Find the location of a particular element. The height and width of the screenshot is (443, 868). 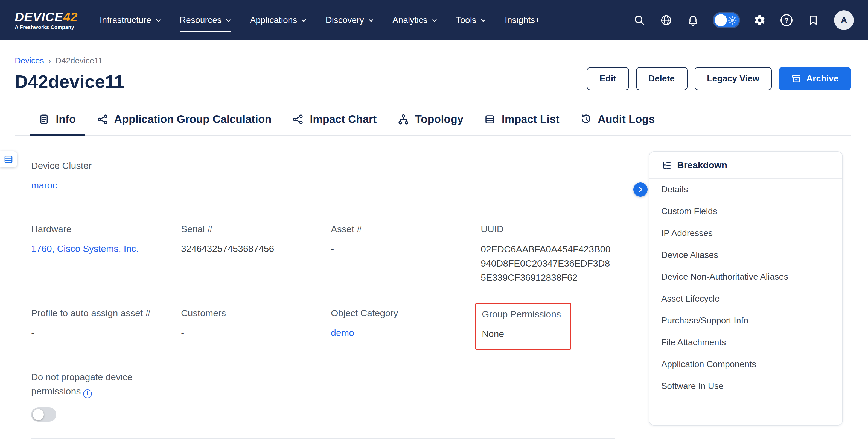

nav-item-infrastructure: Infrastructure is located at coordinates (130, 20).